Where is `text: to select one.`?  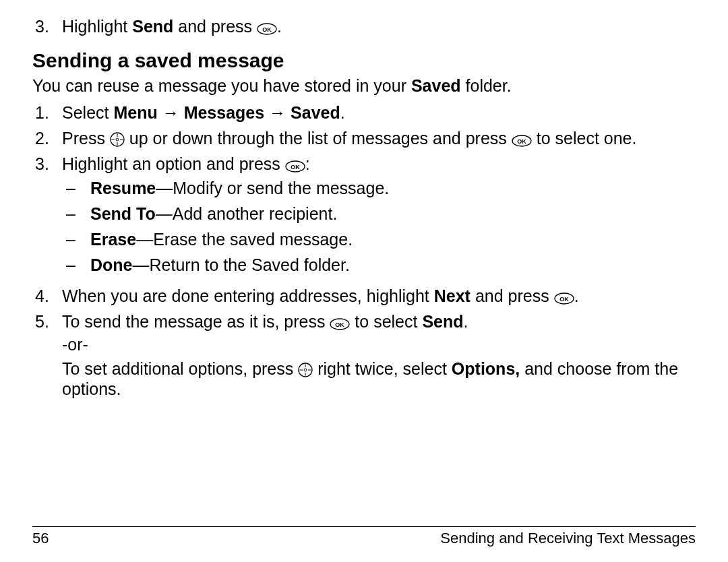 text: to select one. is located at coordinates (584, 138).